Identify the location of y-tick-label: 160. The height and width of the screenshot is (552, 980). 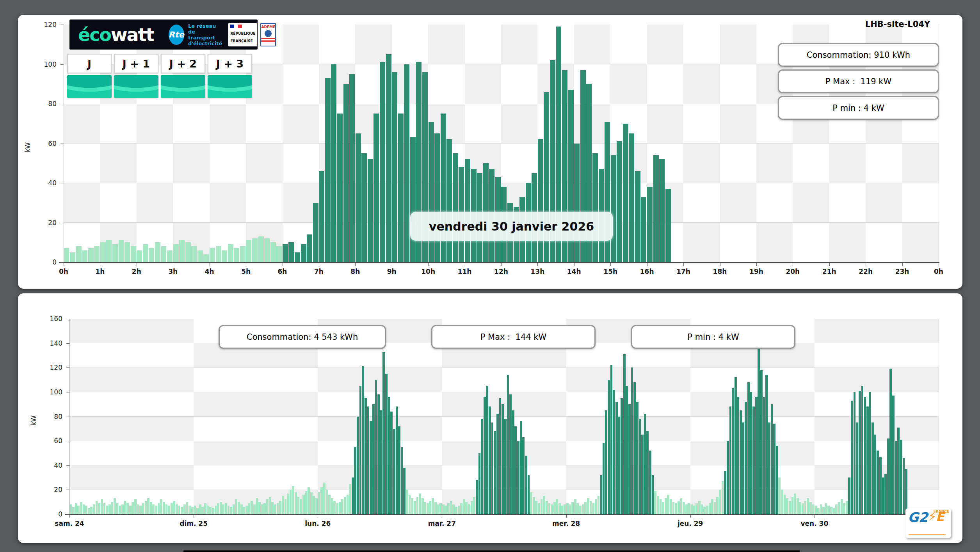
(51, 319).